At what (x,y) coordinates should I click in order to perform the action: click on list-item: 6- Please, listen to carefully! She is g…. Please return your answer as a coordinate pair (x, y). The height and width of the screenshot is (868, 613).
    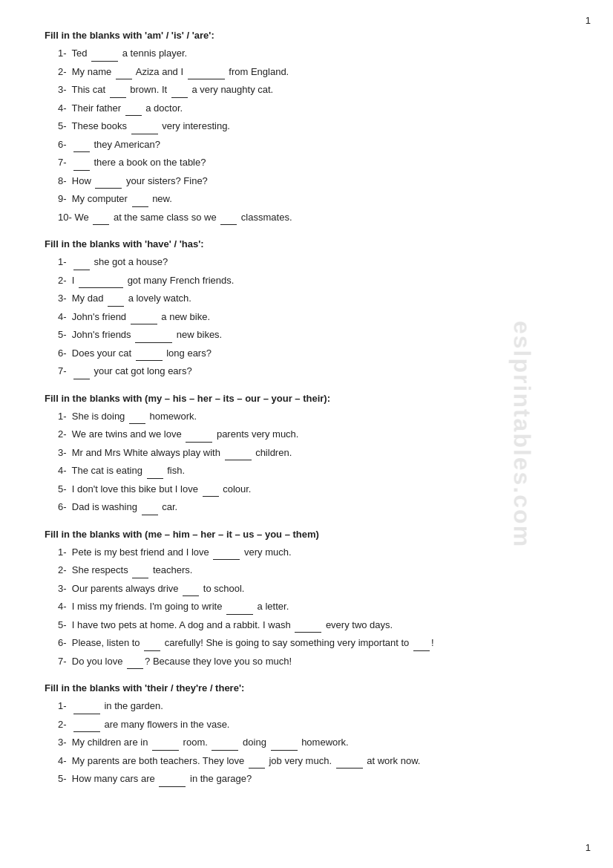
    Looking at the image, I should click on (313, 643).